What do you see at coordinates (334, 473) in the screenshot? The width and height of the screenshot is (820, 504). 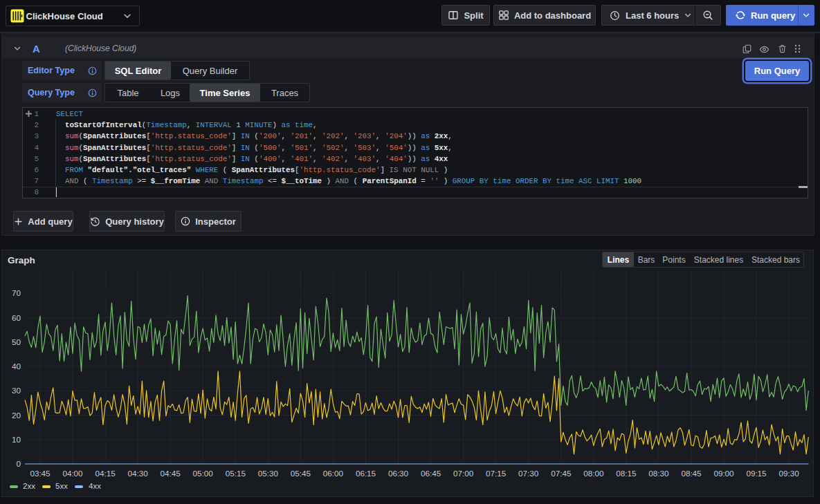 I see `svg-text: 06:00` at bounding box center [334, 473].